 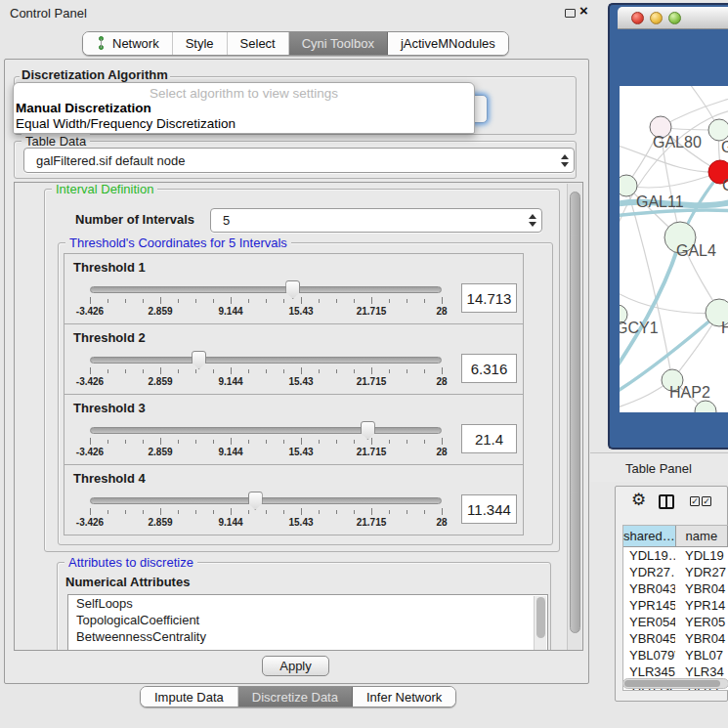 I want to click on close-icon: ×, so click(x=584, y=10).